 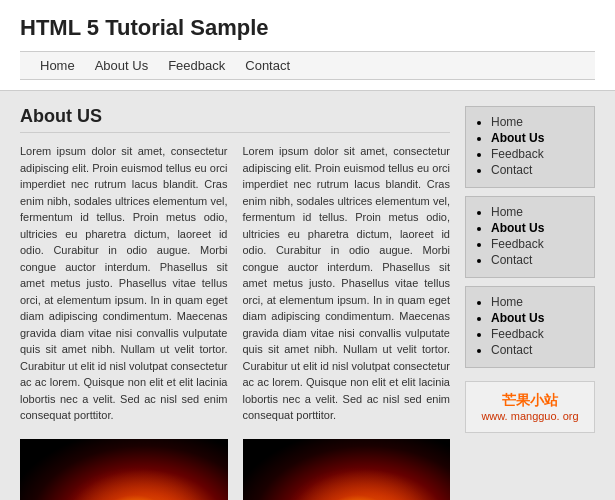 I want to click on watermark-url: www. mangguo. org, so click(x=530, y=416).